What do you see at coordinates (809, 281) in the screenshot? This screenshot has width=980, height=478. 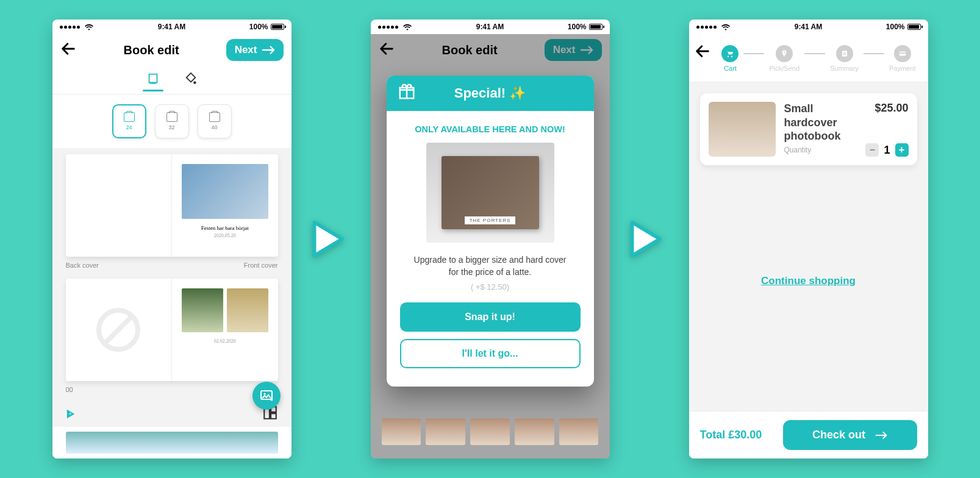 I see `continue-shopping-link: Continue shopping` at bounding box center [809, 281].